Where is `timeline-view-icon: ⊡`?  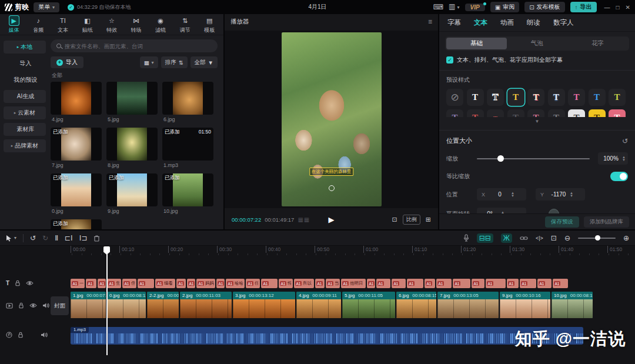 timeline-view-icon: ⊡ is located at coordinates (554, 238).